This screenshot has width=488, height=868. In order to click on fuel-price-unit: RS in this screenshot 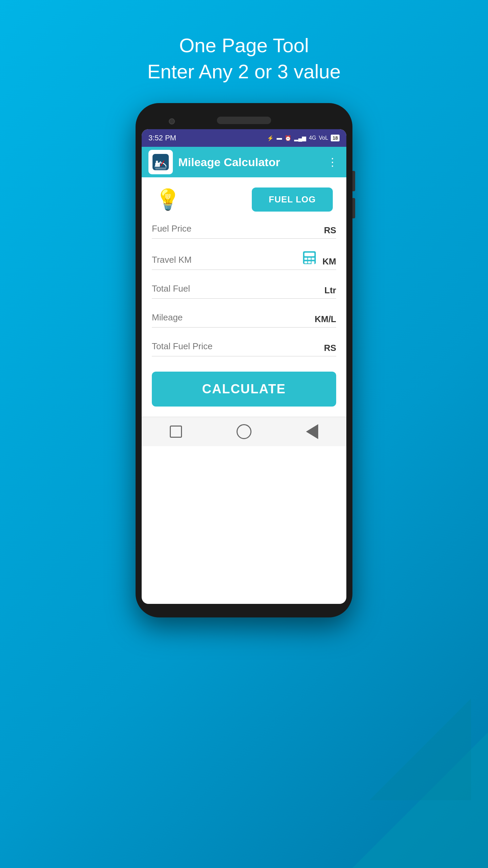, I will do `click(330, 231)`.